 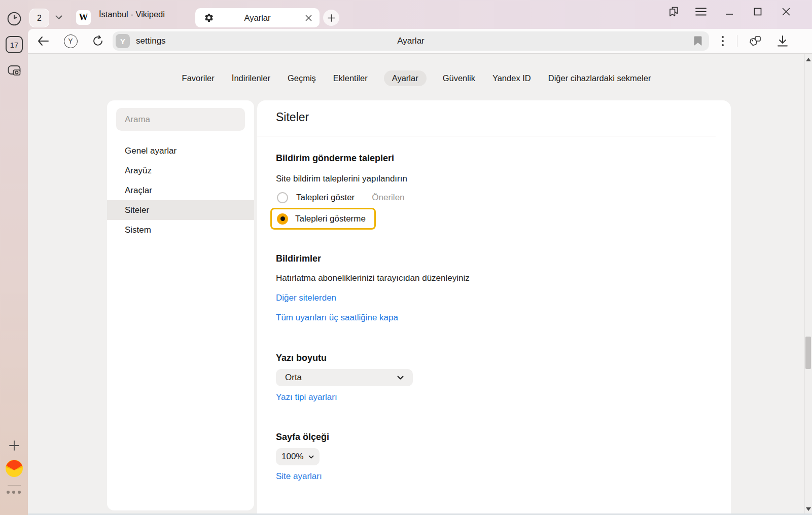 What do you see at coordinates (599, 78) in the screenshot?
I see `nav-diger-cihazlar: Diğer cihazlardaki sekmeler` at bounding box center [599, 78].